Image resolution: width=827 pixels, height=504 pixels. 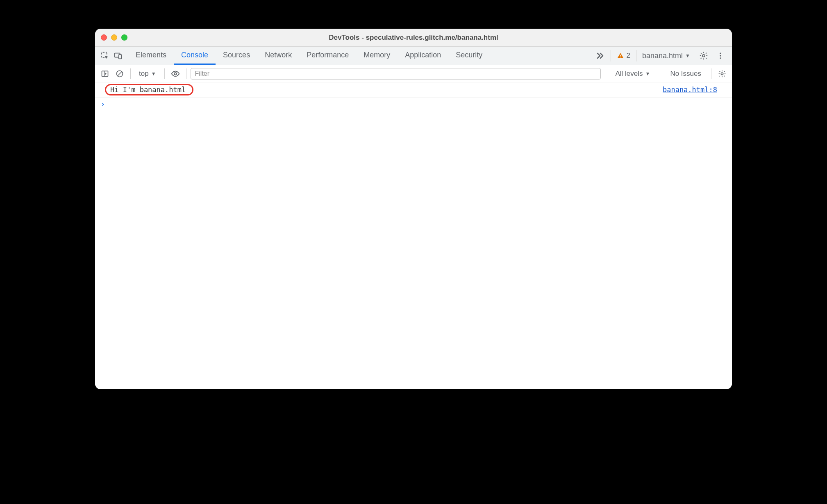 I want to click on tab-label: Performance, so click(x=328, y=55).